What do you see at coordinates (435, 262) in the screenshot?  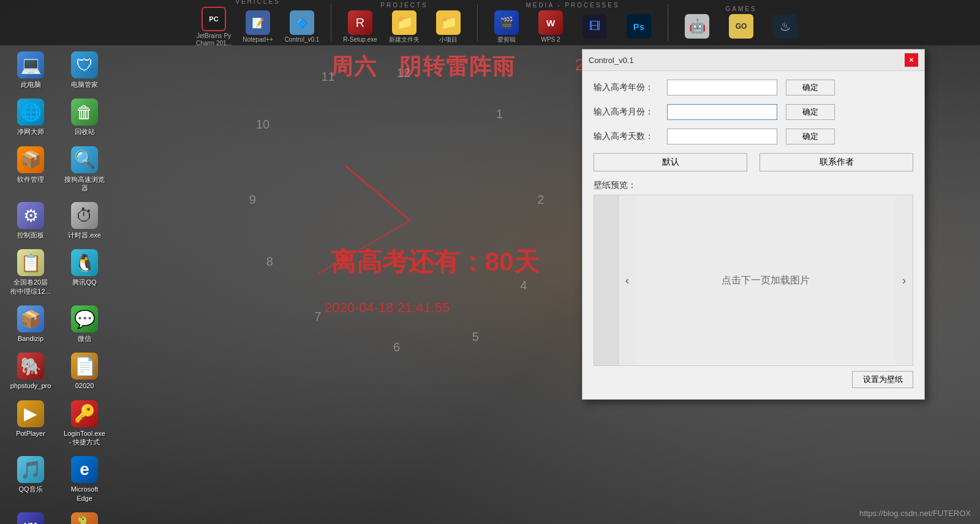 I see `countdown-text: 离高考还有：80天` at bounding box center [435, 262].